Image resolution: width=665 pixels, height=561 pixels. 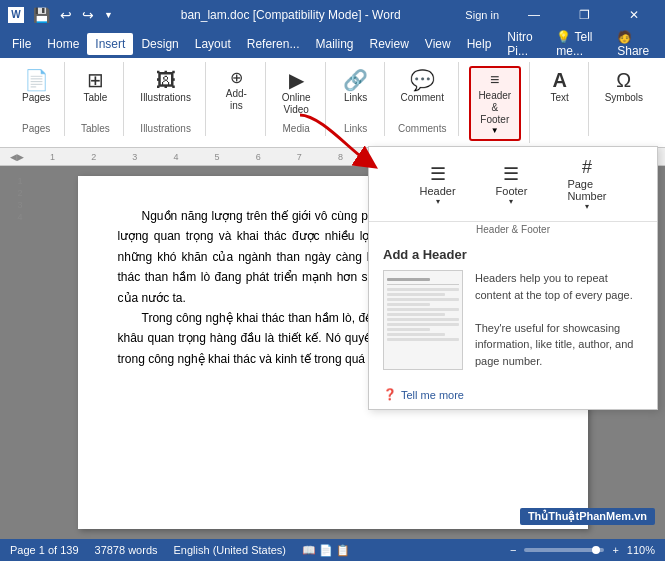 I want to click on status-right: − + 110%, so click(x=582, y=550).